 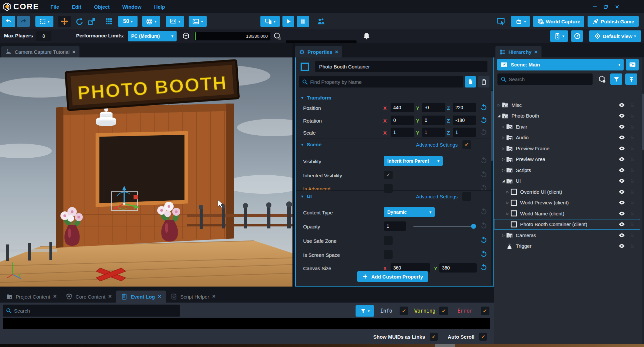 I want to click on menu-object: Object, so click(x=102, y=7).